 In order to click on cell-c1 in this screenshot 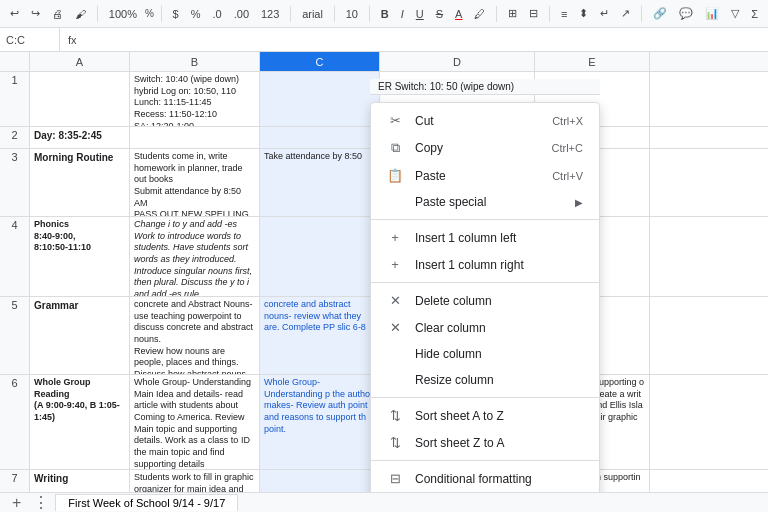, I will do `click(320, 99)`.